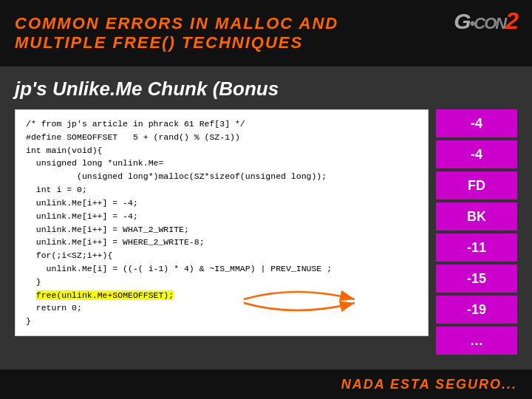 The image size is (532, 399). I want to click on code-line-6: int i = 0;, so click(222, 190).